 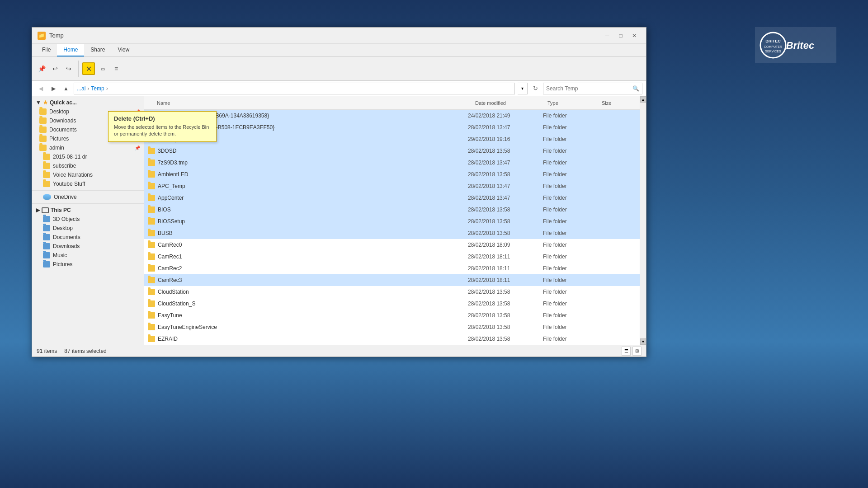 What do you see at coordinates (88, 203) in the screenshot?
I see `sidebar-divider2` at bounding box center [88, 203].